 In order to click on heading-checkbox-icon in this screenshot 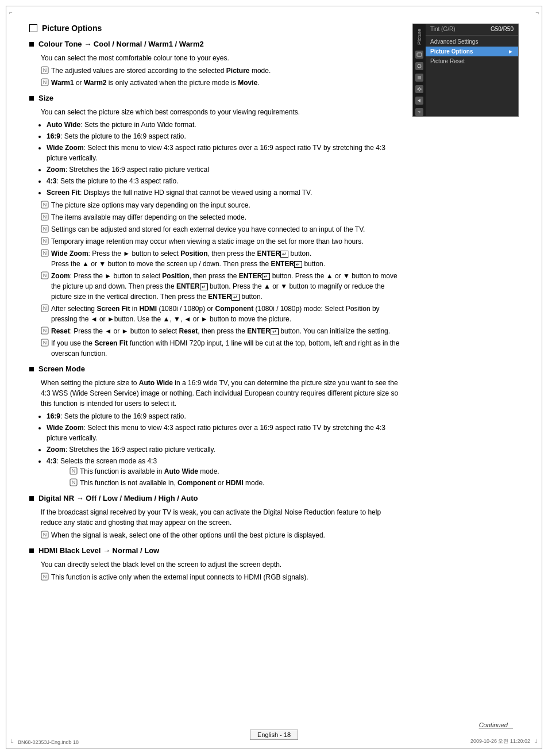, I will do `click(33, 28)`.